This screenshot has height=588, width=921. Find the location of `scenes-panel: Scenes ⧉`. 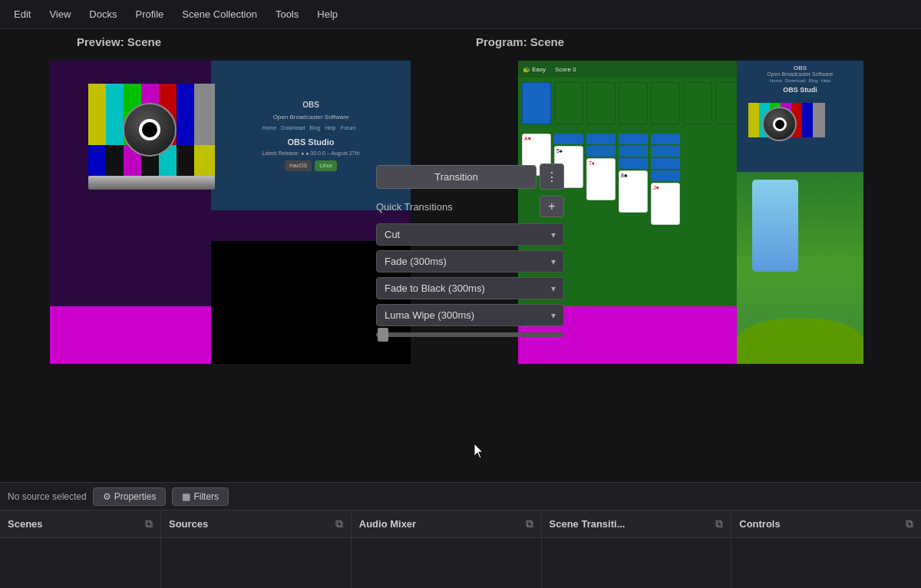

scenes-panel: Scenes ⧉ is located at coordinates (81, 550).